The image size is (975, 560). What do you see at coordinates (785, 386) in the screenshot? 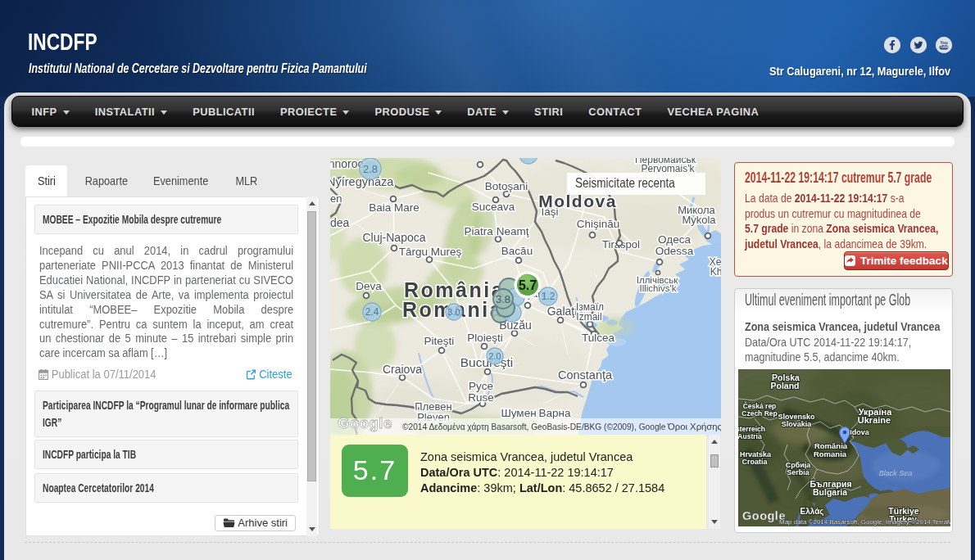
I see `svg-text: Poland` at bounding box center [785, 386].